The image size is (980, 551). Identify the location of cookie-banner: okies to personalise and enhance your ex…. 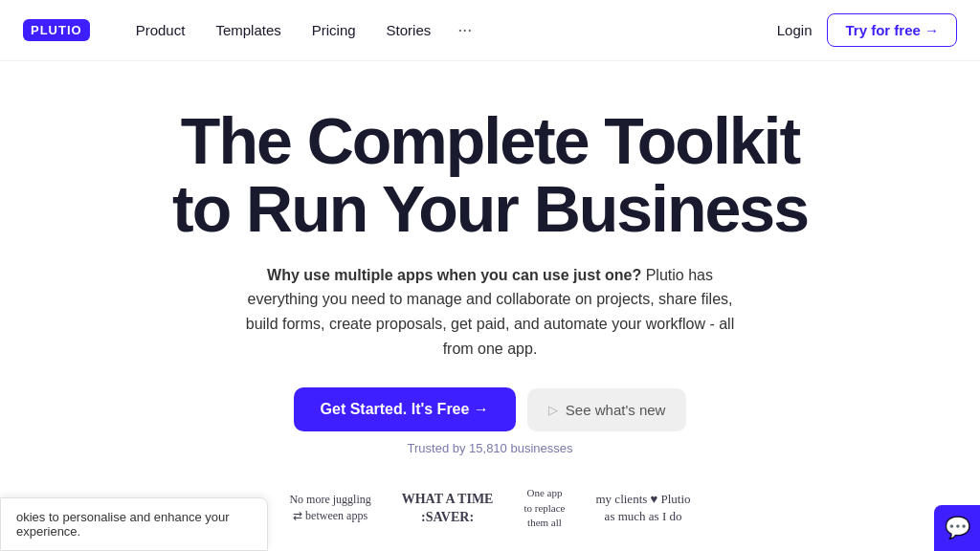
(134, 524).